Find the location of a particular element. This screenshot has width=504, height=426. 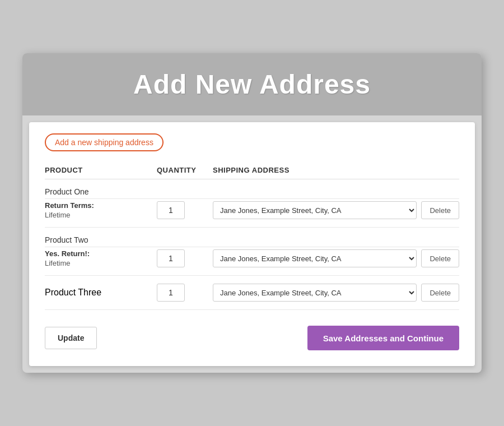

product-two-return-sub: Lifetime is located at coordinates (101, 262).